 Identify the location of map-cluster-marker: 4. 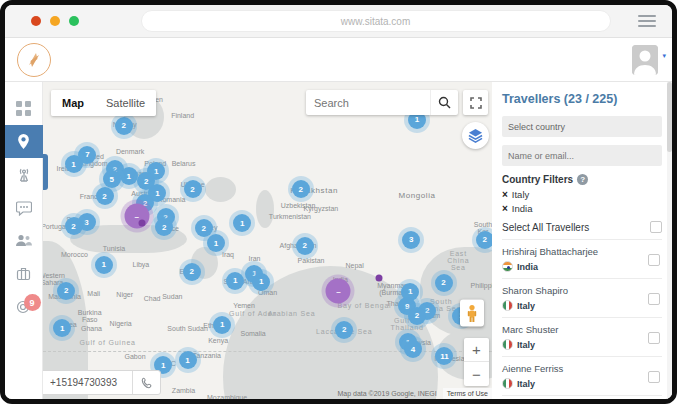
(413, 349).